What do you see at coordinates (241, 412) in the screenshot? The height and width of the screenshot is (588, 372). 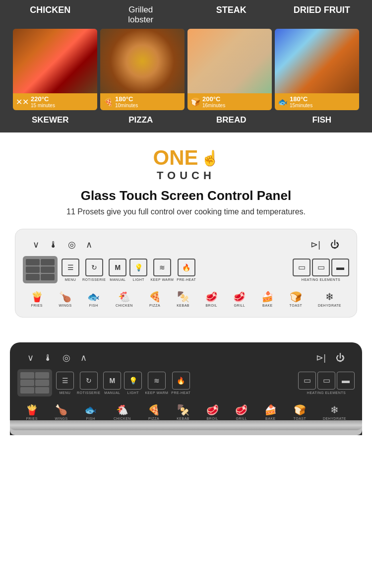 I see `dark-preset-grill: 🥩 GRILL` at bounding box center [241, 412].